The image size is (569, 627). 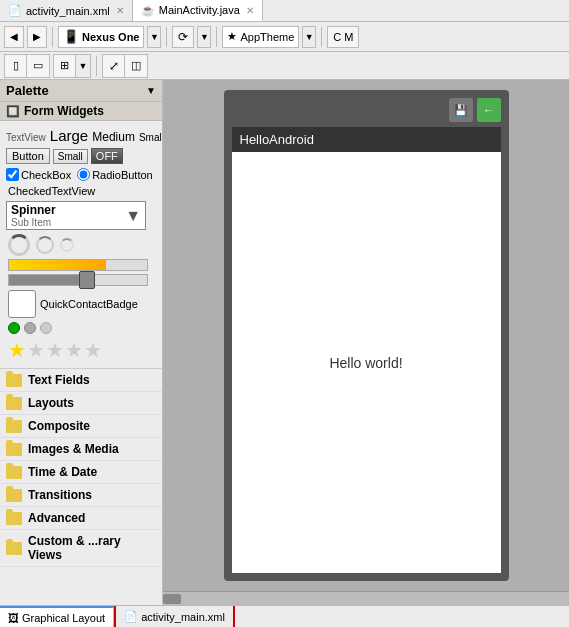 What do you see at coordinates (46, 328) in the screenshot?
I see `bullet-gray2` at bounding box center [46, 328].